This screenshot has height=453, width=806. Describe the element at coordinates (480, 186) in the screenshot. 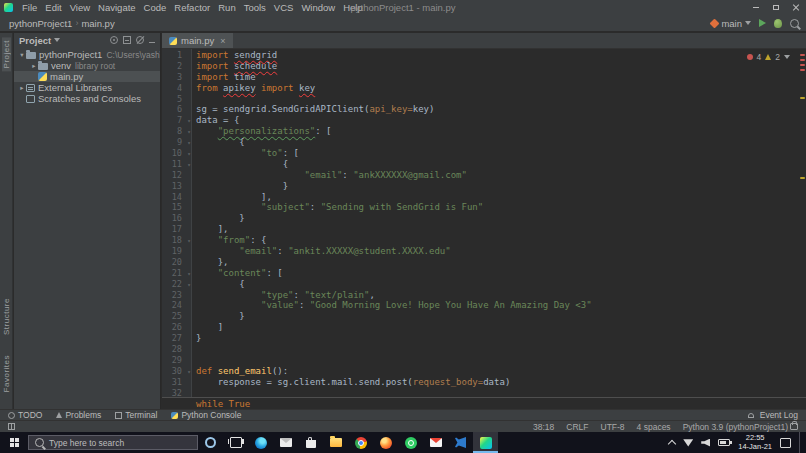

I see `code-line: 13 }` at that location.